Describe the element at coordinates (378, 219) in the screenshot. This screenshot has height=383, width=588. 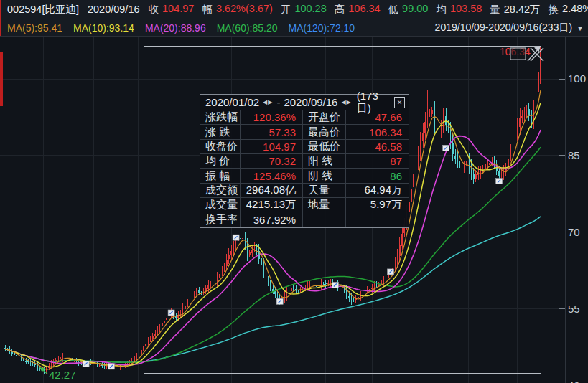
I see `popup-stat-value` at that location.